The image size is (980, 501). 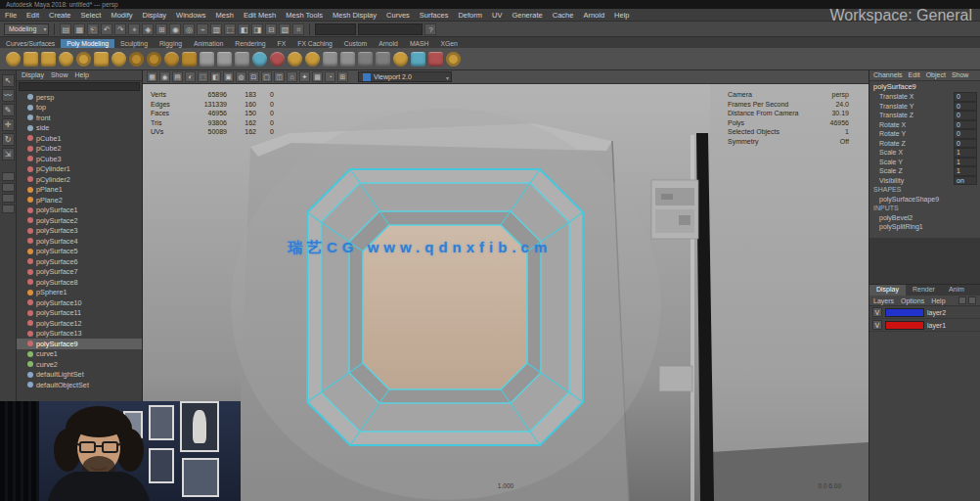 What do you see at coordinates (925, 313) in the screenshot?
I see `layer-row: V layer2` at bounding box center [925, 313].